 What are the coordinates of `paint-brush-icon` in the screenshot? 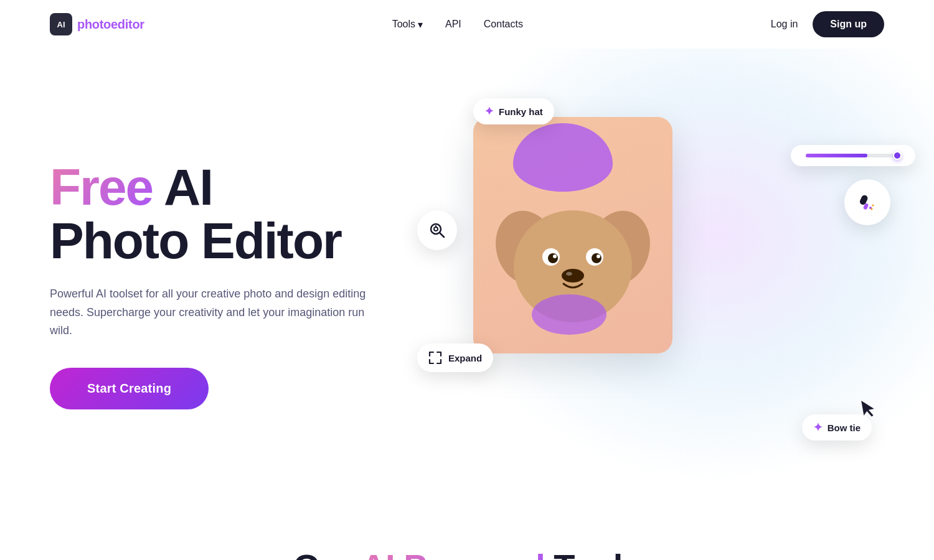 It's located at (867, 202).